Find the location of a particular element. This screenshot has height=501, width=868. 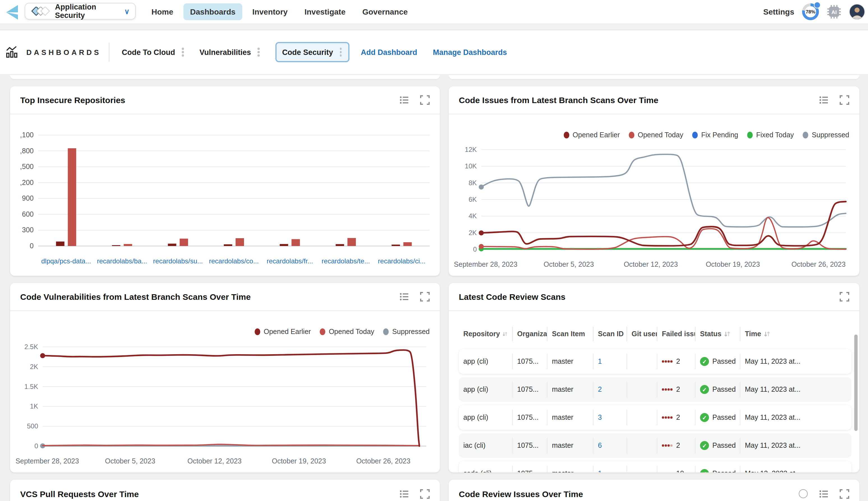

table-scrollbar is located at coordinates (856, 383).